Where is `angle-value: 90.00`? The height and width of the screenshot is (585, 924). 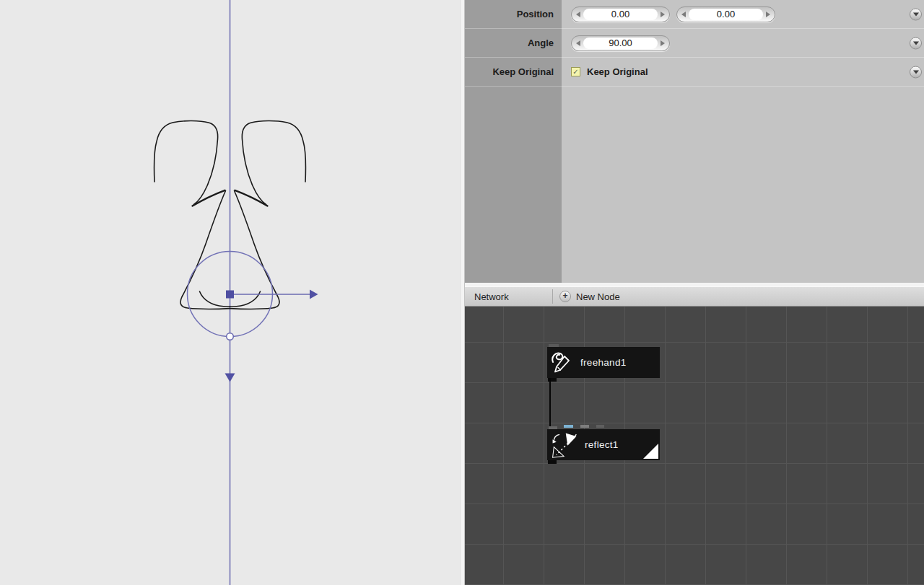 angle-value: 90.00 is located at coordinates (621, 43).